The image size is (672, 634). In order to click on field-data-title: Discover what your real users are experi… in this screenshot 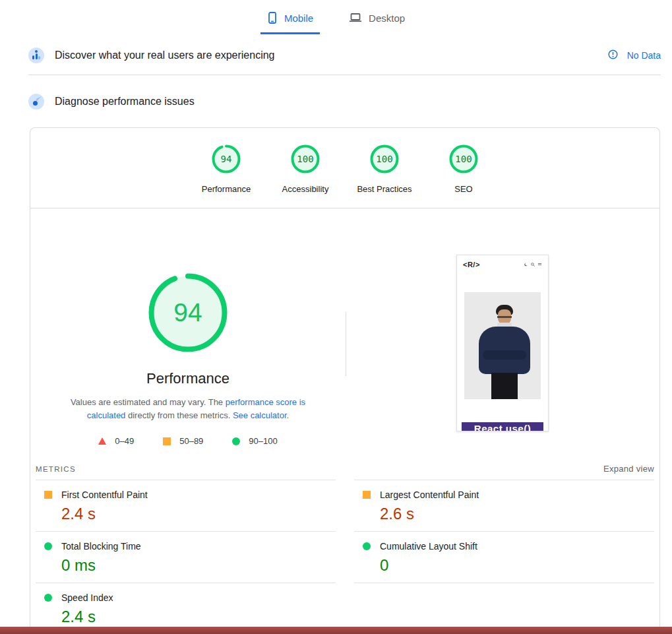, I will do `click(165, 55)`.